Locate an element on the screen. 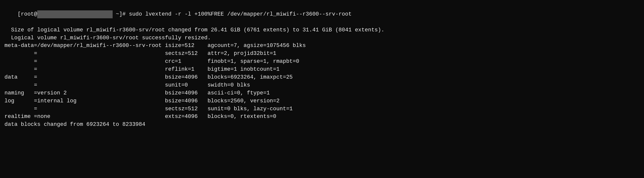  output-line-12: realtime =none extsz=4096 blocks=0, rtex… is located at coordinates (322, 117).